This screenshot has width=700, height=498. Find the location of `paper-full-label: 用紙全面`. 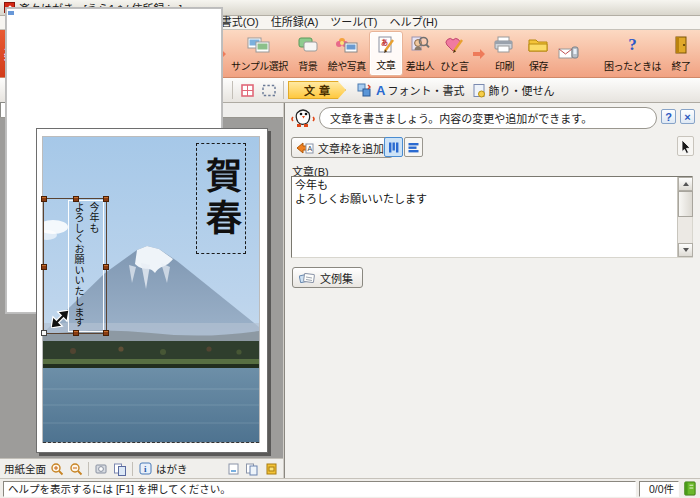

paper-full-label: 用紙全面 is located at coordinates (25, 468).